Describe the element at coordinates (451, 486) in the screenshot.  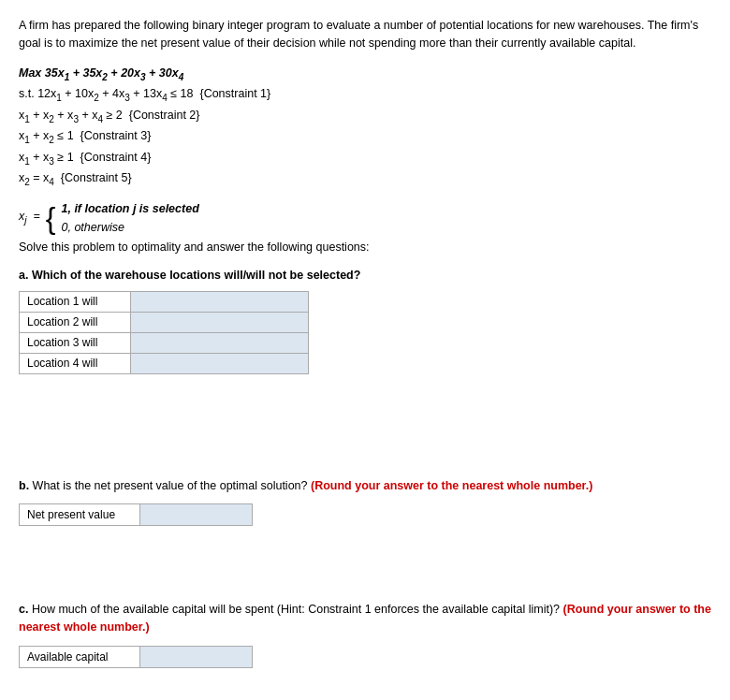
I see `part-b-round-note: (Round your answer to the nearest whole …` at that location.